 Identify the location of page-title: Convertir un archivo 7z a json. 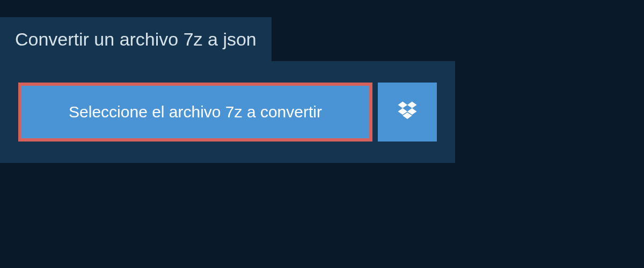
(136, 40).